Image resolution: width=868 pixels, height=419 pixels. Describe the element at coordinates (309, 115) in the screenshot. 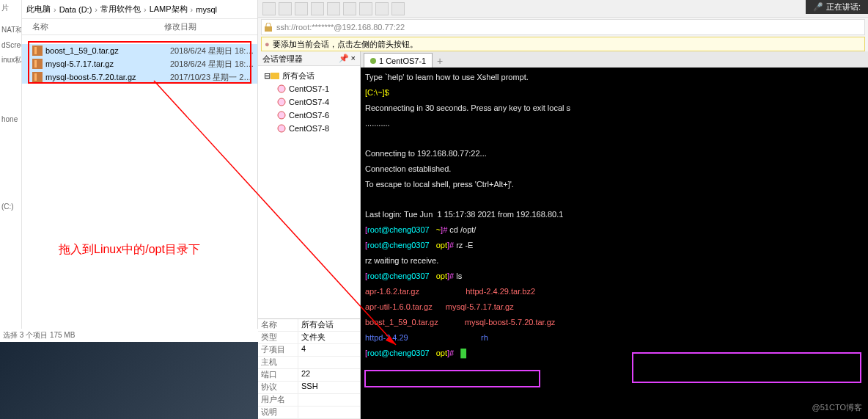

I see `tree-item: CentOS7-6` at that location.